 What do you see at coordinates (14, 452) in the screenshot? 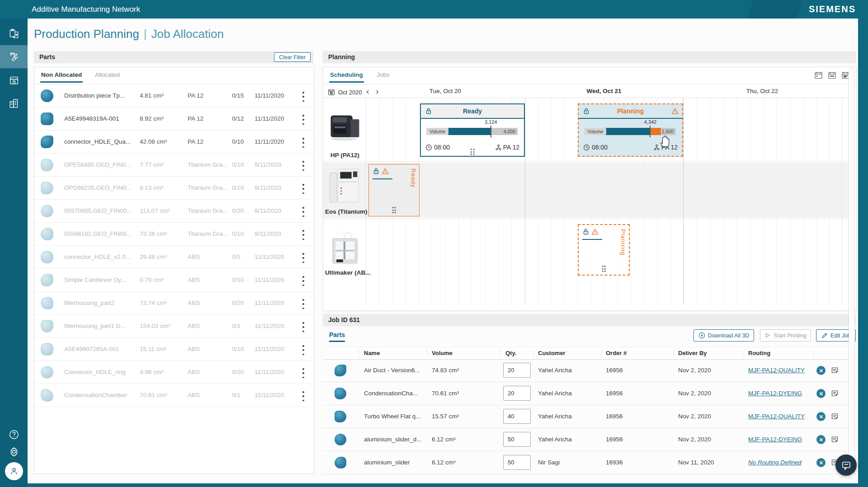
I see `sidebar-item-settings` at bounding box center [14, 452].